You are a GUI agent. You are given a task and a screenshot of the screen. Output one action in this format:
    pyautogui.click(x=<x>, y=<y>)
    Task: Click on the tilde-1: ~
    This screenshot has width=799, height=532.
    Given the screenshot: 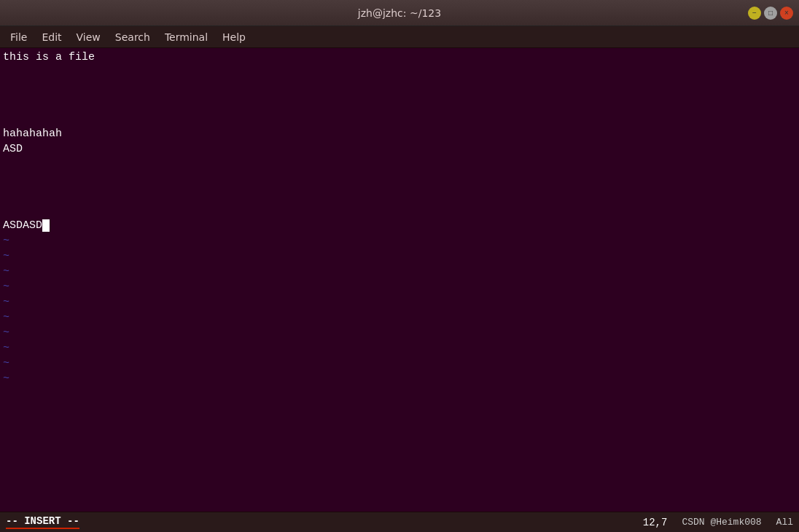 What is the action you would take?
    pyautogui.click(x=400, y=240)
    